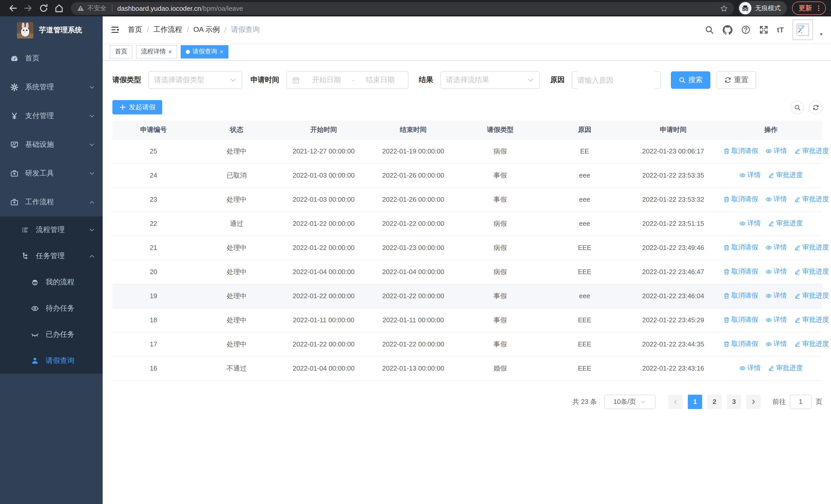  Describe the element at coordinates (769, 296) in the screenshot. I see `view-icon` at that location.